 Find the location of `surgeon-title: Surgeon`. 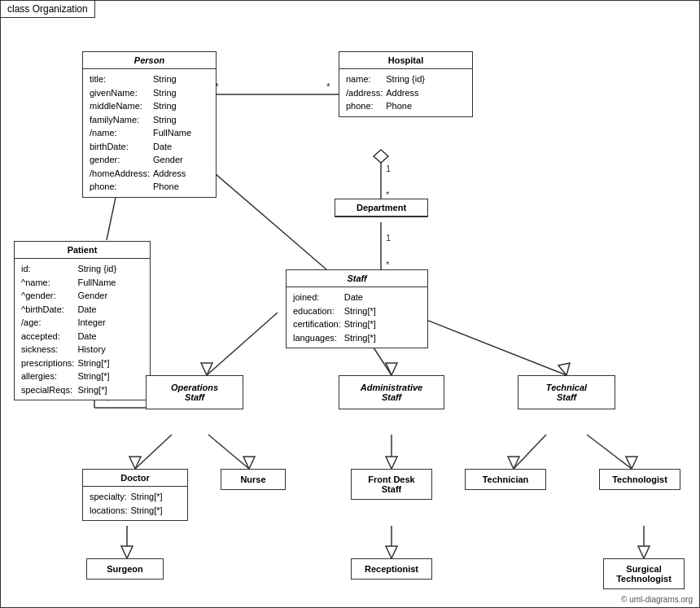

surgeon-title: Surgeon is located at coordinates (125, 569).